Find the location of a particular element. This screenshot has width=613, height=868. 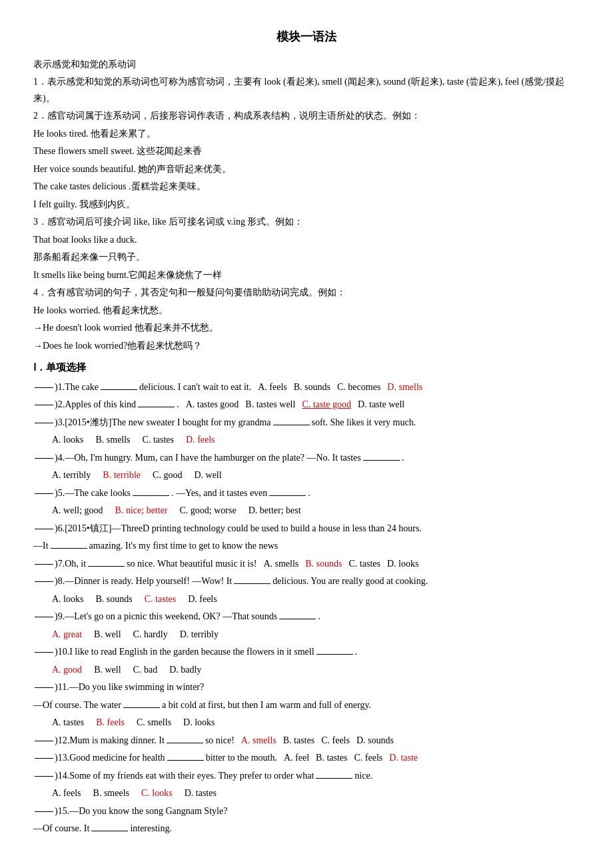

option-10-C.: C. bad is located at coordinates (145, 669).